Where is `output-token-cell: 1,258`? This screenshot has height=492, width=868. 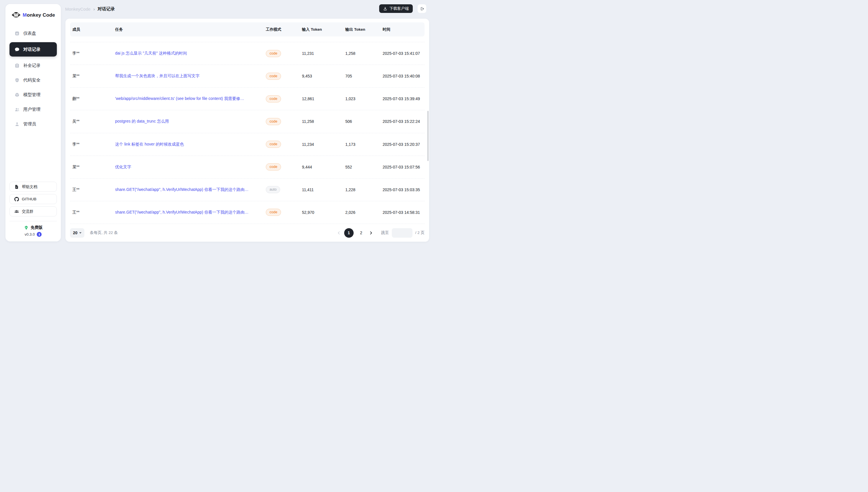 output-token-cell: 1,258 is located at coordinates (364, 53).